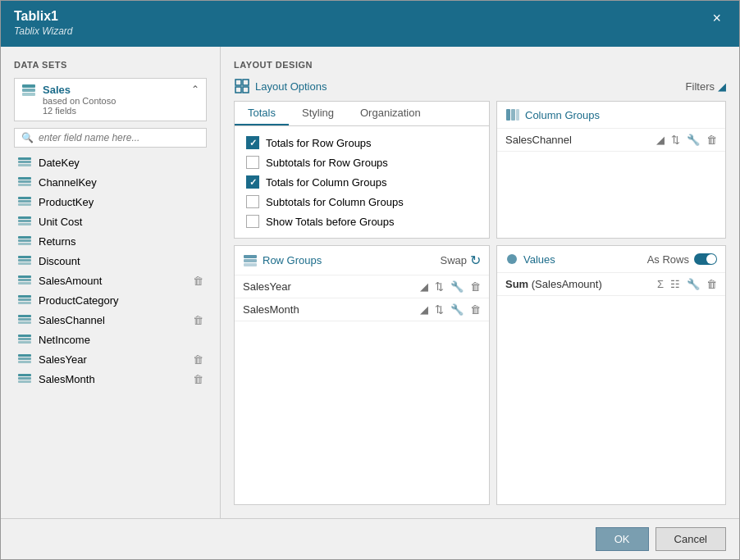 The height and width of the screenshot is (560, 740). Describe the element at coordinates (460, 261) in the screenshot. I see `swap-button: Swap ↻` at that location.